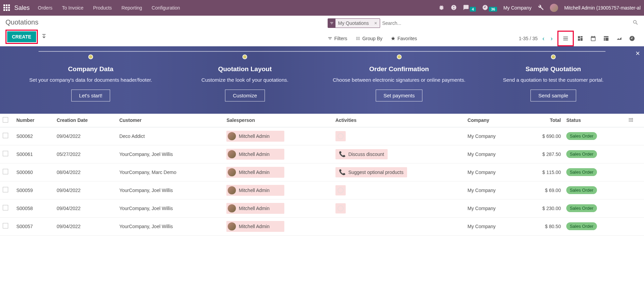 The height and width of the screenshot is (302, 644). What do you see at coordinates (554, 8) in the screenshot?
I see `user-avatar` at bounding box center [554, 8].